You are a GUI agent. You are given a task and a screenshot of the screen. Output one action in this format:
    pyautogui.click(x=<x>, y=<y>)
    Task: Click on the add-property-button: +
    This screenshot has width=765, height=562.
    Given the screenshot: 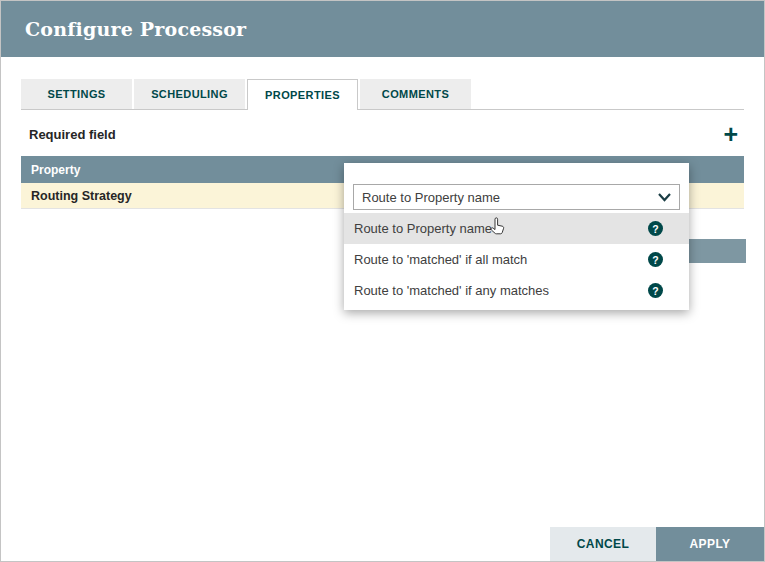 What is the action you would take?
    pyautogui.click(x=730, y=134)
    